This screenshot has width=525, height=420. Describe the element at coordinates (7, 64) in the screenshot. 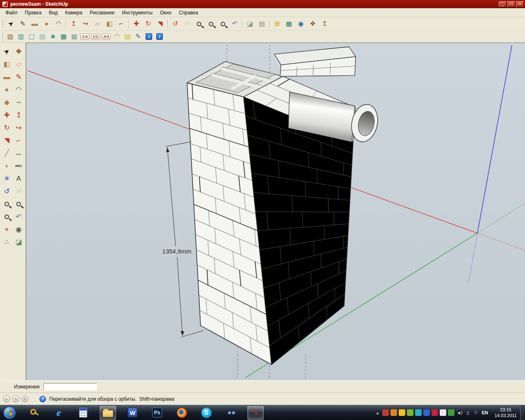

I see `paint-bucket-tool: ◧` at that location.